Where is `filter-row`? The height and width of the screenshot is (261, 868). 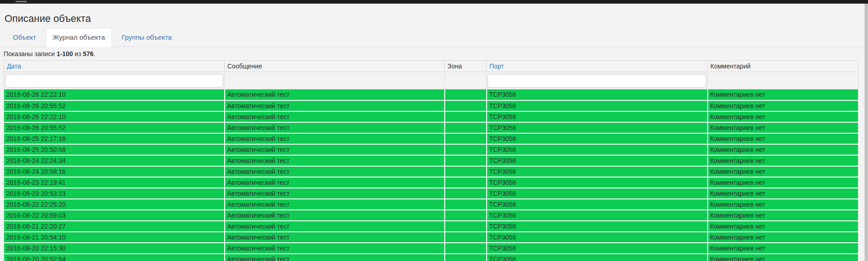 filter-row is located at coordinates (431, 81).